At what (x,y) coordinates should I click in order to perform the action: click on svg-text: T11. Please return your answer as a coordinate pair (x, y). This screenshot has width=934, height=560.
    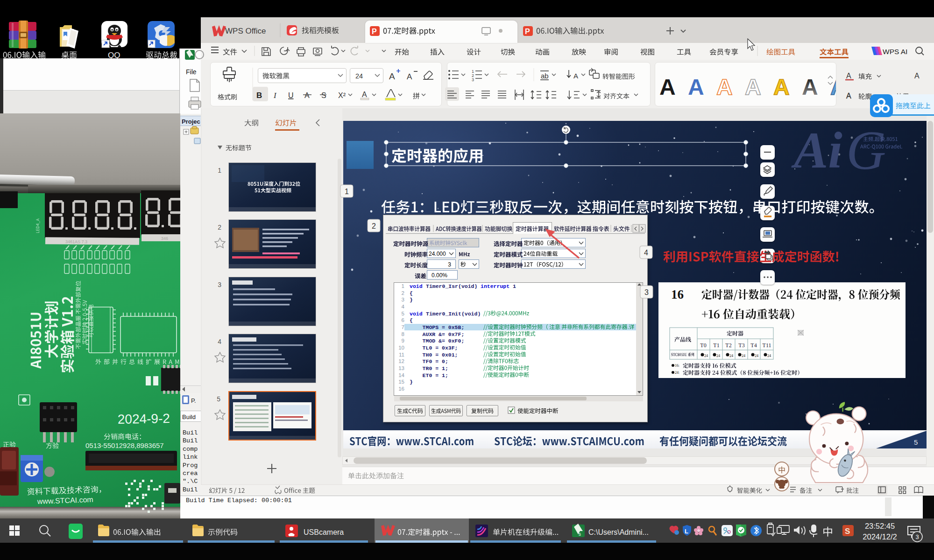
    Looking at the image, I should click on (767, 345).